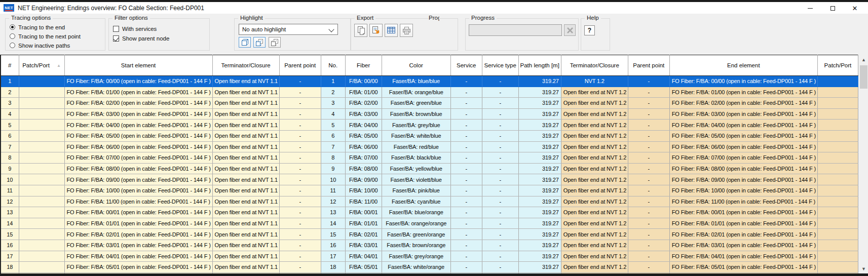 The width and height of the screenshot is (868, 276). I want to click on cell-fiber: F/BA: 01/00, so click(363, 92).